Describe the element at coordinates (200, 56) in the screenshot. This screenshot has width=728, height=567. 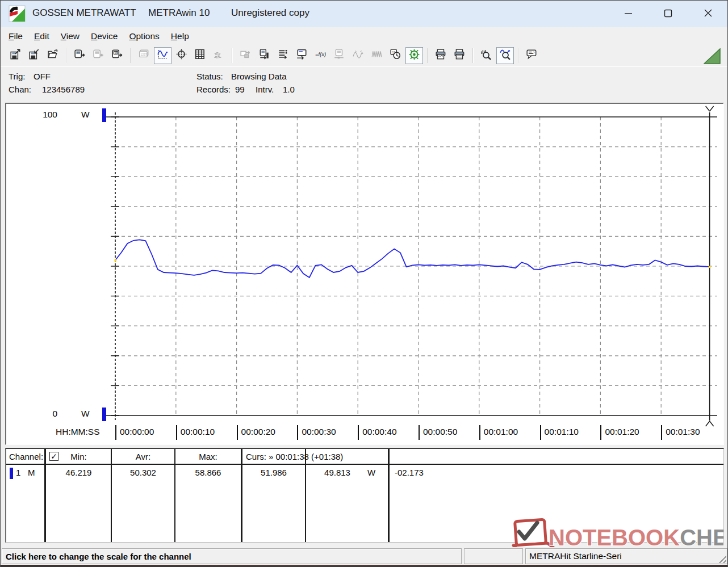
I see `view-data-table-button` at that location.